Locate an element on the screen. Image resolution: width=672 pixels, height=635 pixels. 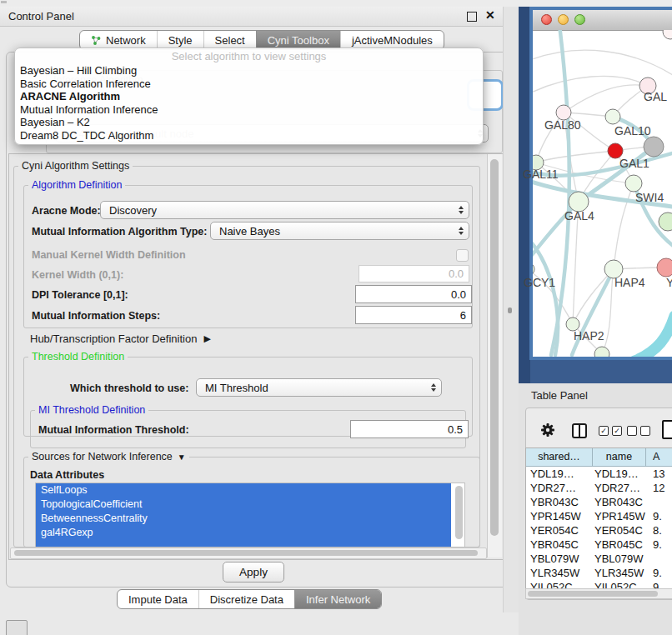
dropdown-placeholder: Select algorithm to view settings is located at coordinates (248, 57).